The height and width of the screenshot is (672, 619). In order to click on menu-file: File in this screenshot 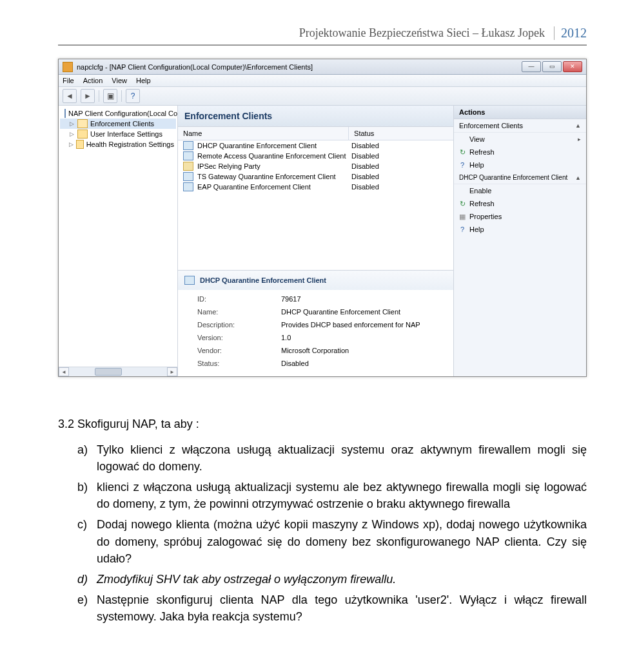, I will do `click(68, 81)`.